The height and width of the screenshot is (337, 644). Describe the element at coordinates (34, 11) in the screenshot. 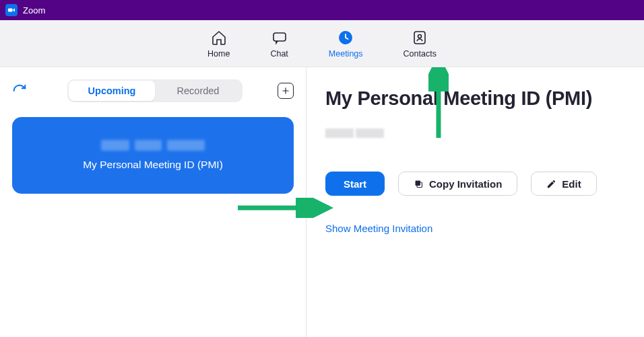

I see `titlebar-app-name: Zoom` at that location.